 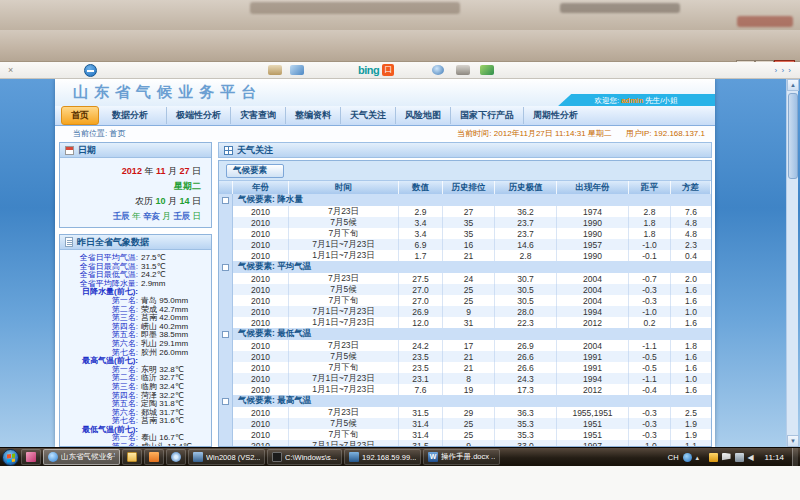 What do you see at coordinates (228, 150) in the screenshot?
I see `table-grid-icon` at bounding box center [228, 150].